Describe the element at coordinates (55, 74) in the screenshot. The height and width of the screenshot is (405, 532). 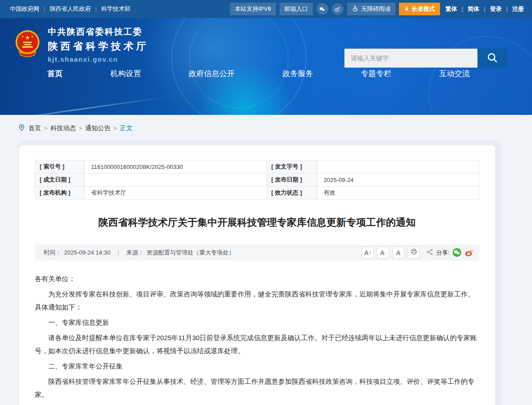
I see `nav-label: 首页` at that location.